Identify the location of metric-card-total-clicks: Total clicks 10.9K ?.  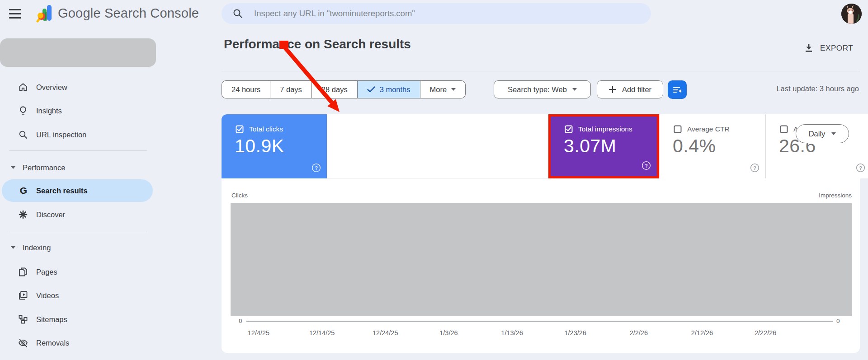
(274, 146).